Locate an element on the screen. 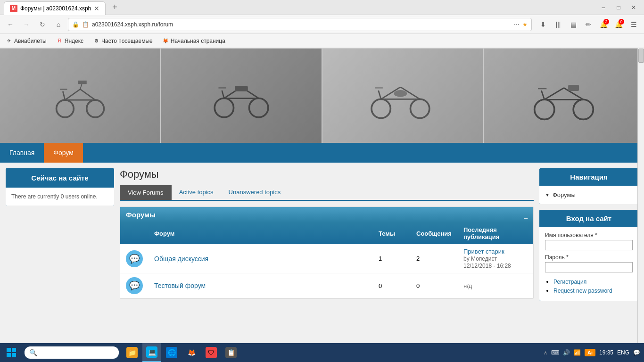 The width and height of the screenshot is (644, 362). taskbar-app-firefox: 🦊 is located at coordinates (191, 353).